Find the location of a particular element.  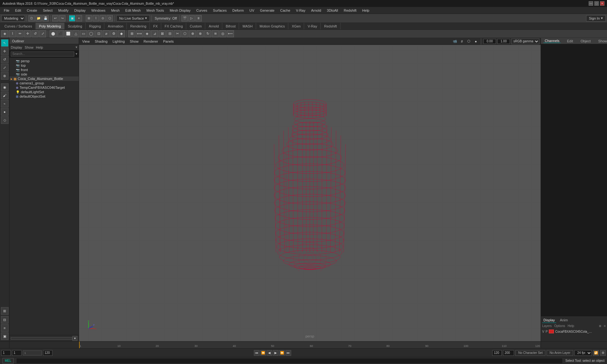

select-tool: ◈ is located at coordinates (5, 34).